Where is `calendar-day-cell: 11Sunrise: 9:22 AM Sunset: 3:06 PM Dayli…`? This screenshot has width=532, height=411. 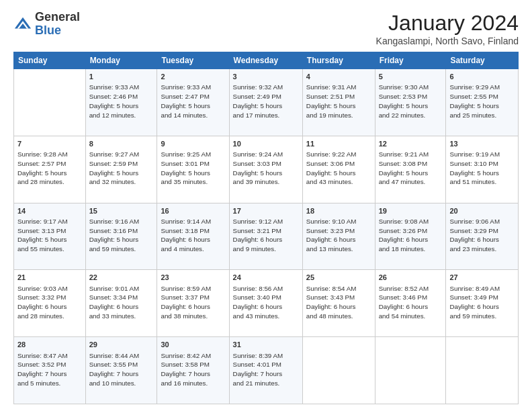
calendar-day-cell: 11Sunrise: 9:22 AM Sunset: 3:06 PM Dayli… is located at coordinates (339, 169).